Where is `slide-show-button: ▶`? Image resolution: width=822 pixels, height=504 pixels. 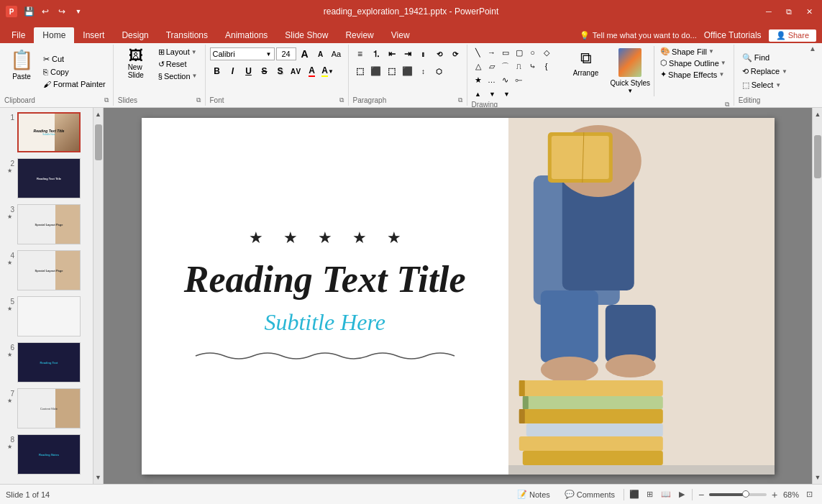 slide-show-button: ▶ is located at coordinates (682, 495).